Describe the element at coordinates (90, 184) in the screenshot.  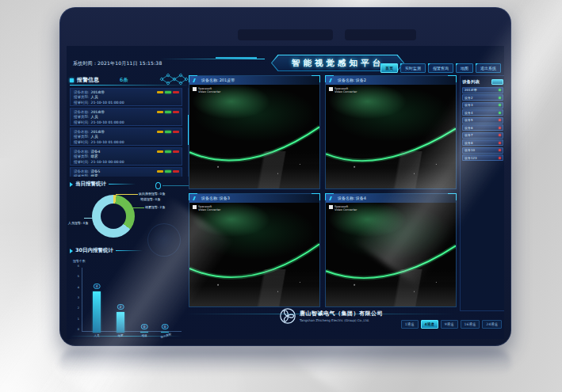
I see `section-title-text: 当日报警统计` at that location.